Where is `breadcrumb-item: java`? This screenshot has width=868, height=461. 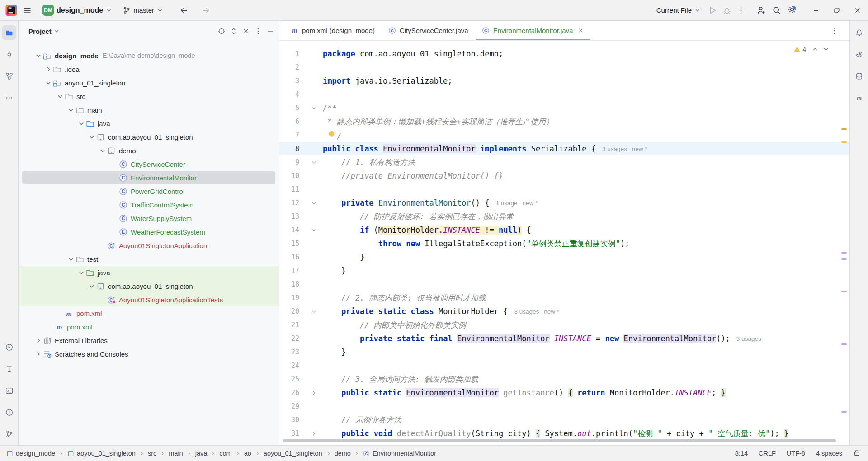 breadcrumb-item: java is located at coordinates (202, 453).